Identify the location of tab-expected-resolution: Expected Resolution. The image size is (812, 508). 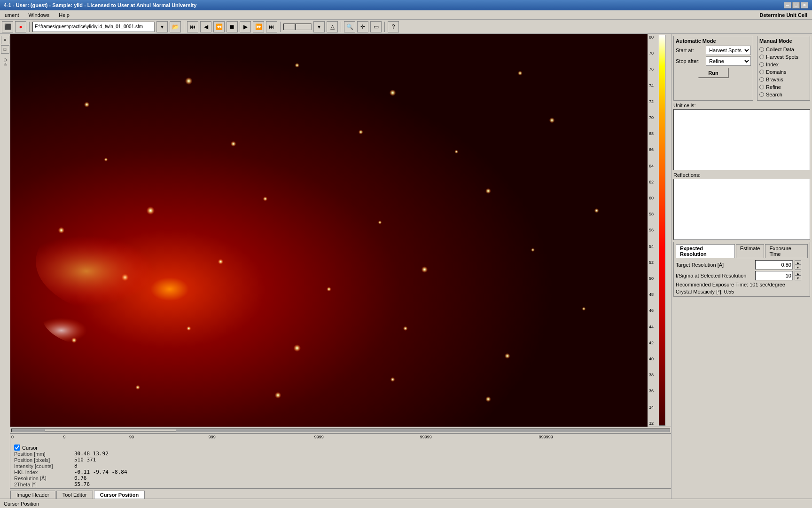
(705, 251).